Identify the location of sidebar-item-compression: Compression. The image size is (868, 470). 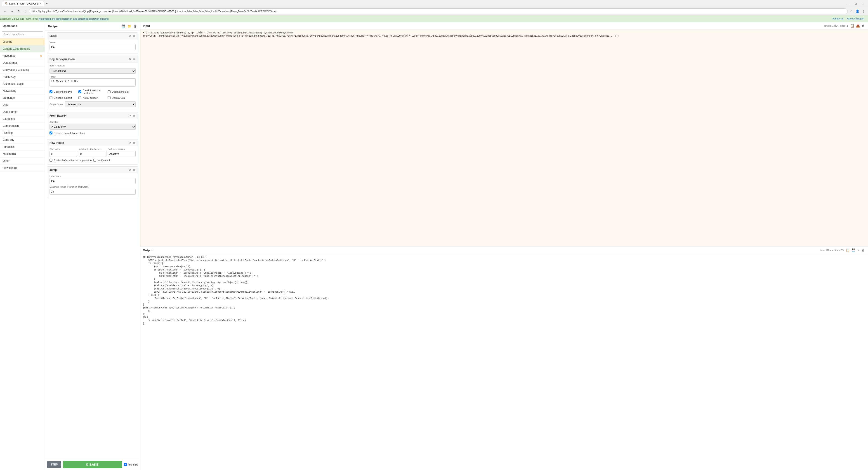
(22, 126).